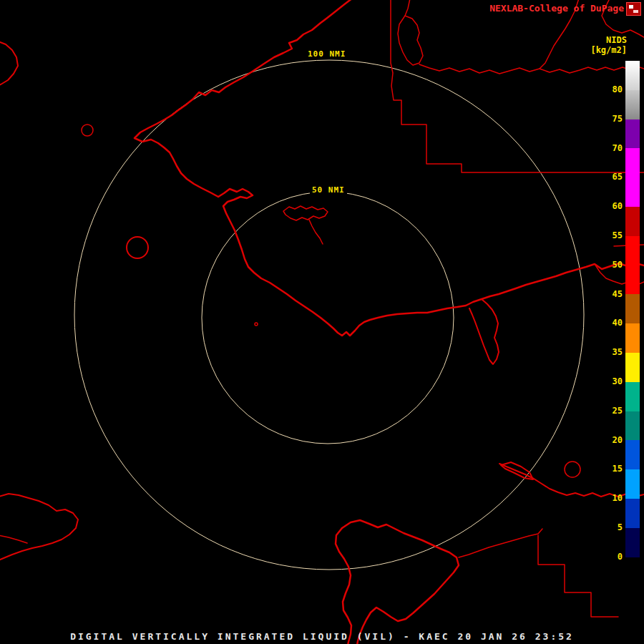  Describe the element at coordinates (256, 324) in the screenshot. I see `small-dot` at that location.